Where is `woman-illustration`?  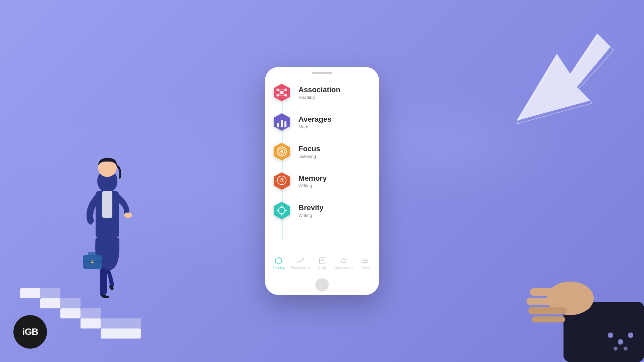
woman-illustration is located at coordinates (107, 246).